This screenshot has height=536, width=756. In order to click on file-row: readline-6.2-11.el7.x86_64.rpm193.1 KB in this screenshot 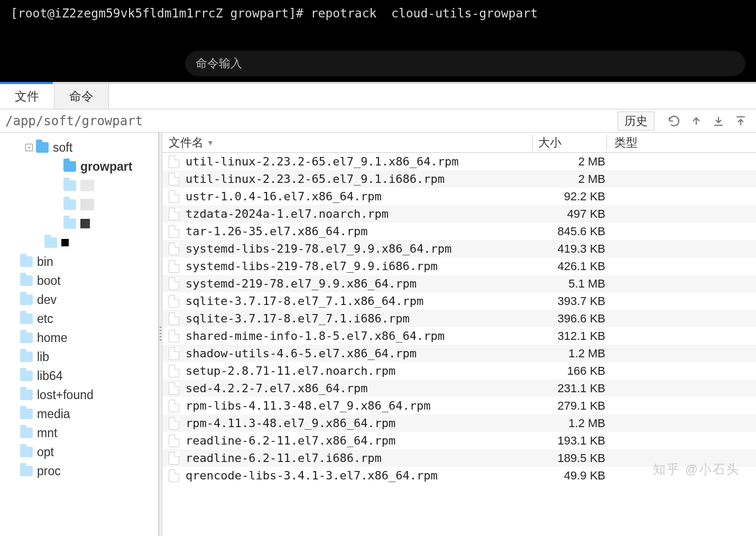, I will do `click(459, 441)`.